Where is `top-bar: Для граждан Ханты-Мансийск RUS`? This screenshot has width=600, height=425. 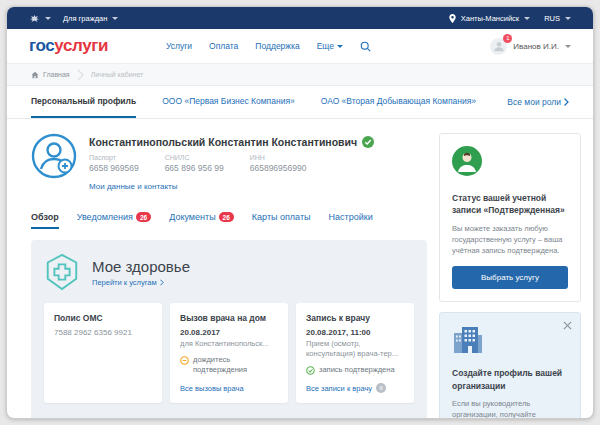 top-bar: Для граждан Ханты-Мансийск RUS is located at coordinates (300, 18).